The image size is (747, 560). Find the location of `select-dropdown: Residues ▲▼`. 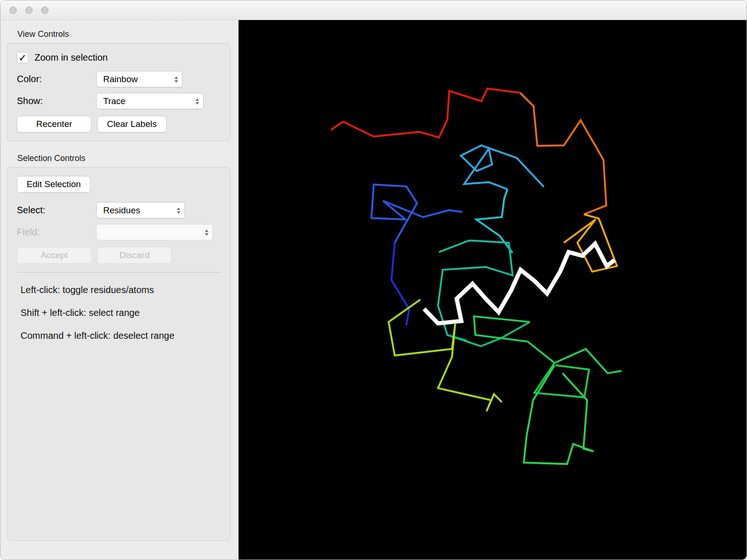

select-dropdown: Residues ▲▼ is located at coordinates (141, 210).